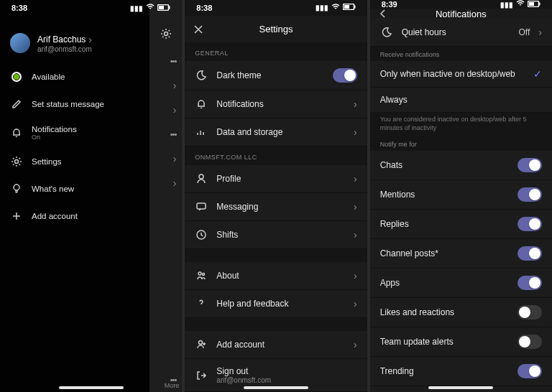  Describe the element at coordinates (322, 7) in the screenshot. I see `signal-icon: ▮▮▮` at that location.